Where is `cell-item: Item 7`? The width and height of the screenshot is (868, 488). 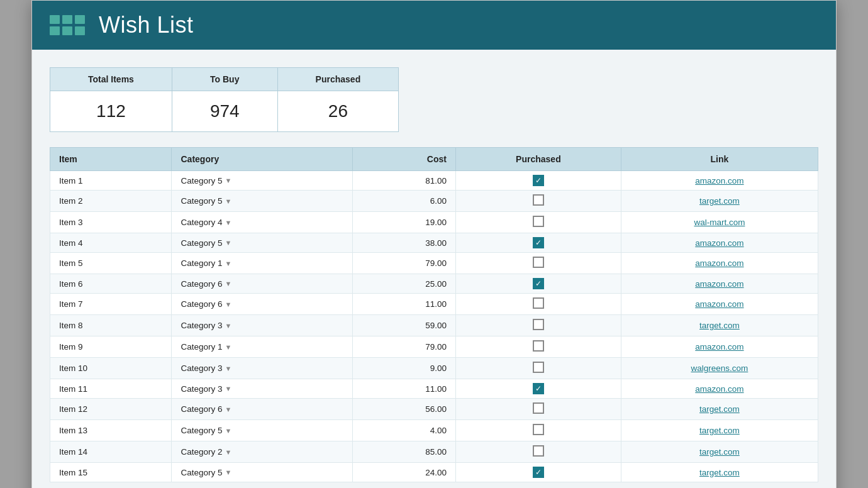
cell-item: Item 7 is located at coordinates (111, 304).